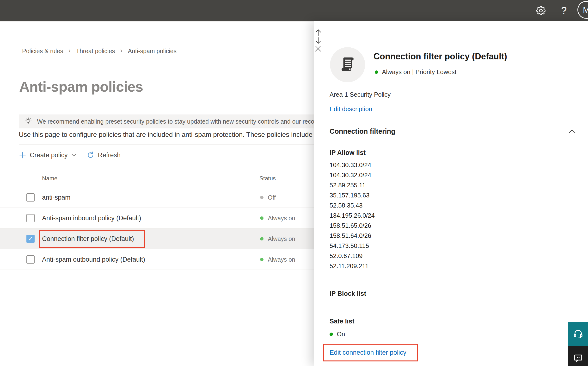  I want to click on settings-gear-button, so click(541, 11).